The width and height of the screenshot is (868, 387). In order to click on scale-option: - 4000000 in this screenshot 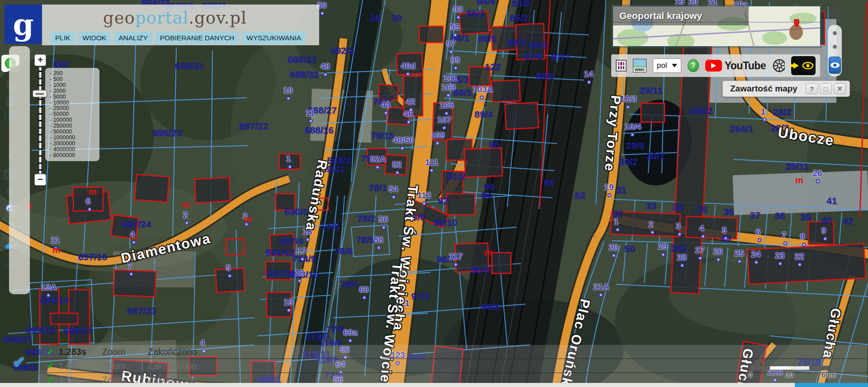, I will do `click(75, 149)`.